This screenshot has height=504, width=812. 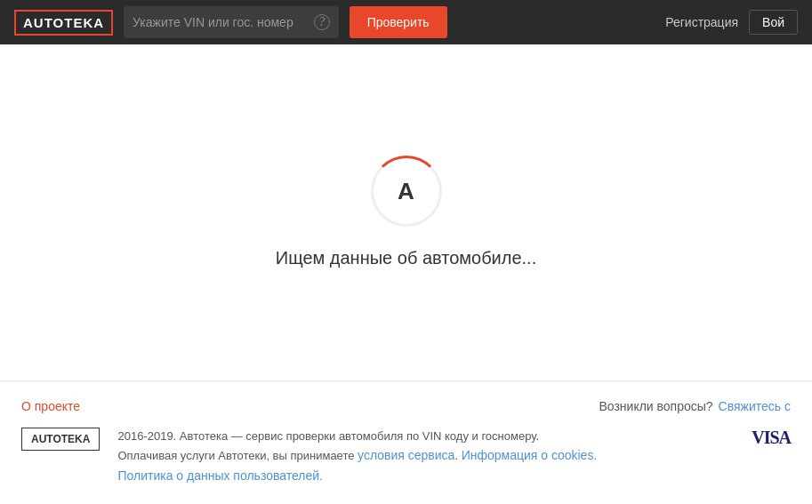 What do you see at coordinates (406, 457) in the screenshot?
I see `footer-bottom: AUTOTEKA 2016-2019. Автотека — сервис пр…` at bounding box center [406, 457].